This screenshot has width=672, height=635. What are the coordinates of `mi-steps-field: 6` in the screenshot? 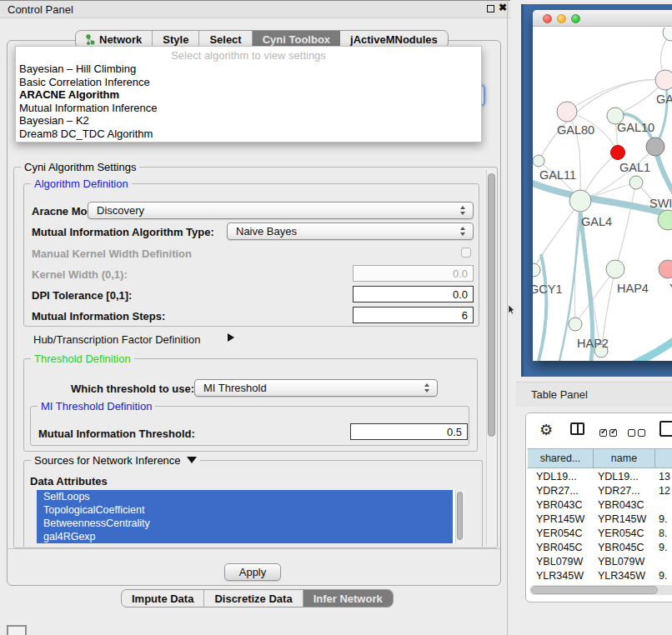 It's located at (414, 315).